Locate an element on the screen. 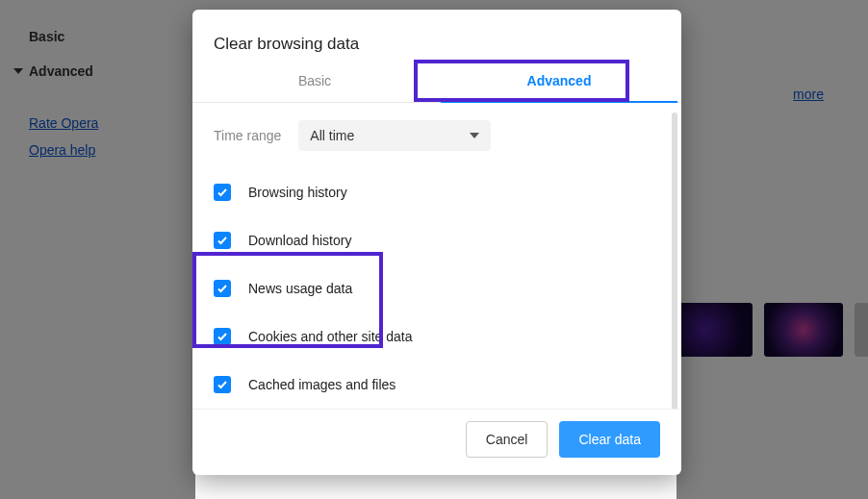  option-browsing-history: Browsing history is located at coordinates (437, 192).